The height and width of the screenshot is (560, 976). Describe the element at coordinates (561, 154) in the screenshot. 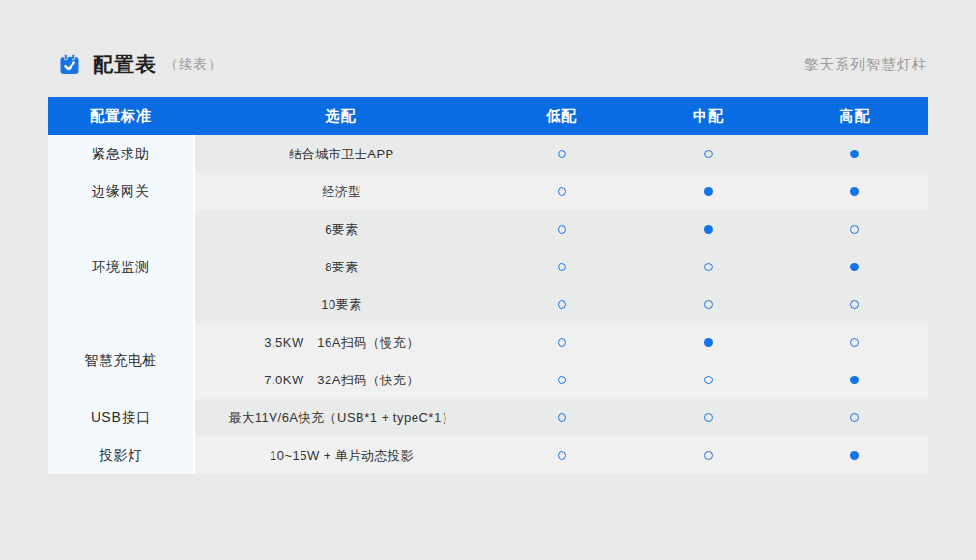

I see `group-rows: 结合城市卫士APP` at that location.